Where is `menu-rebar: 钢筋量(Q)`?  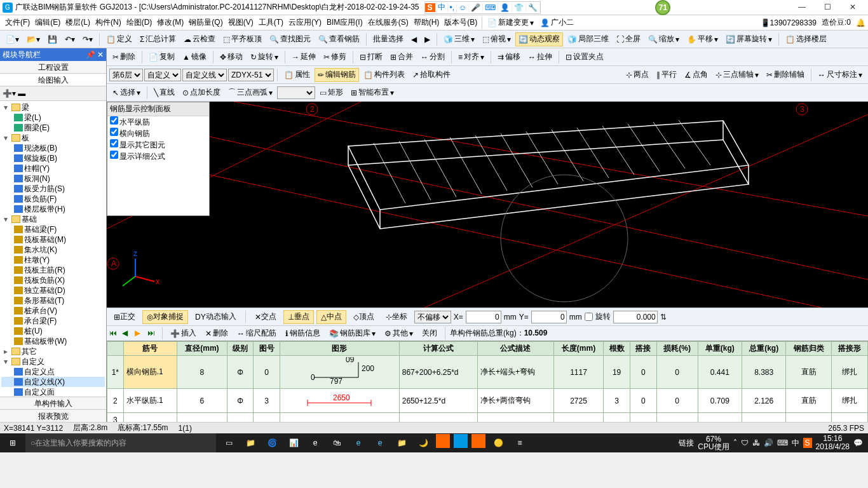 menu-rebar: 钢筋量(Q) is located at coordinates (206, 23).